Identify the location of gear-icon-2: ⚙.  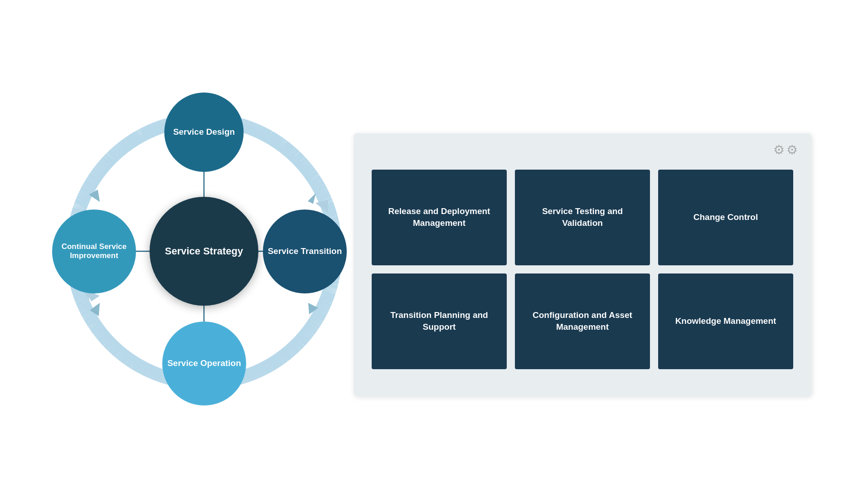
(792, 150).